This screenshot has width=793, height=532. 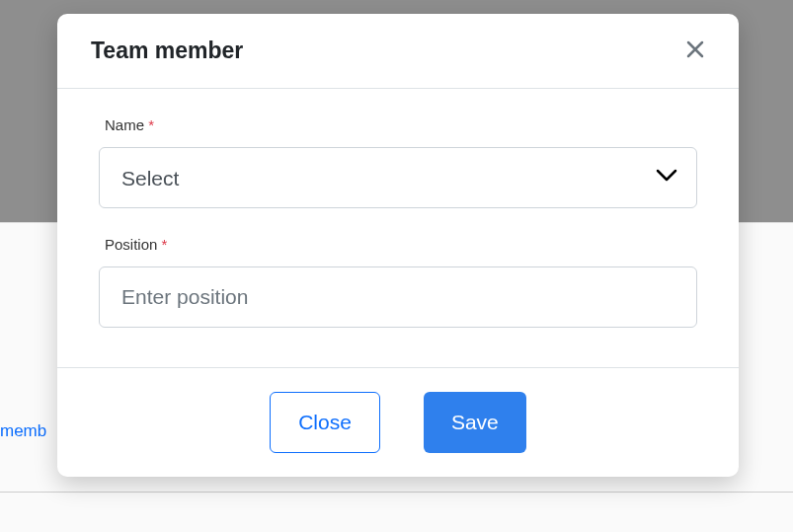 What do you see at coordinates (130, 245) in the screenshot?
I see `position-label-text: Position` at bounding box center [130, 245].